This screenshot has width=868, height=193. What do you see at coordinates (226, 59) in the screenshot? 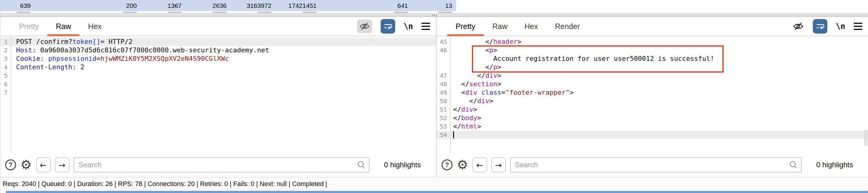
I see `request-line: Cookie: phpsessionid=hjwWMZiK0Y5M2XSQpXV…` at bounding box center [226, 59].